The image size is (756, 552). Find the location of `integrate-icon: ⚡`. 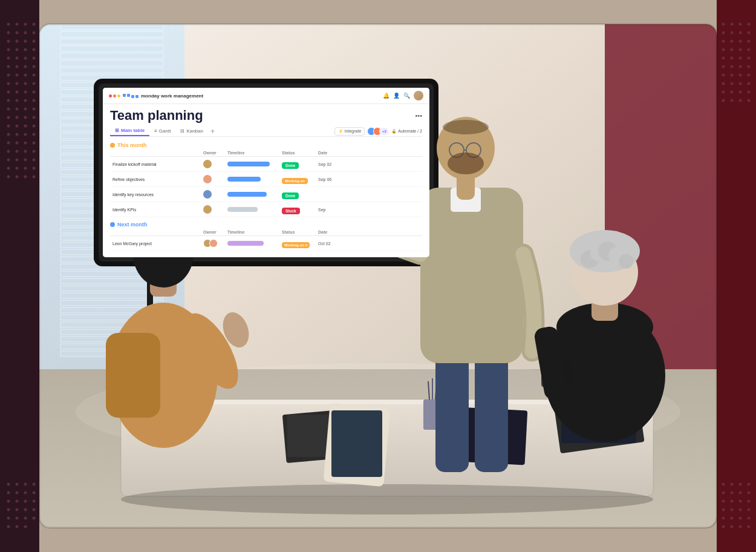

integrate-icon: ⚡ is located at coordinates (341, 131).